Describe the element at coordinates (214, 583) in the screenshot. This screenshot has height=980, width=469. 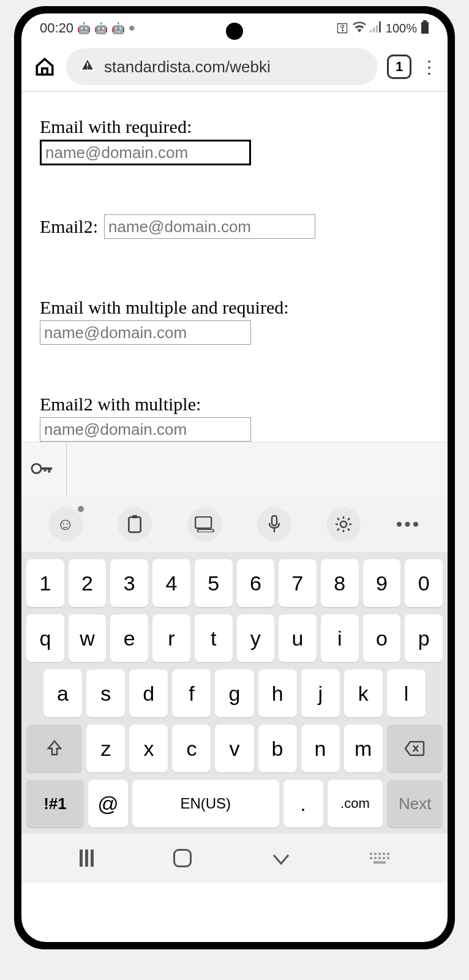
I see `key-5: 5` at that location.